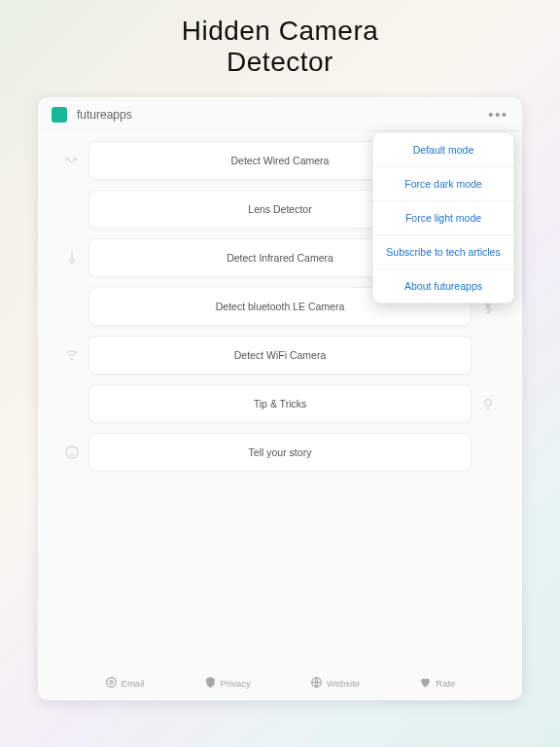 The height and width of the screenshot is (747, 560). Describe the element at coordinates (488, 404) in the screenshot. I see `bulb-icon` at that location.